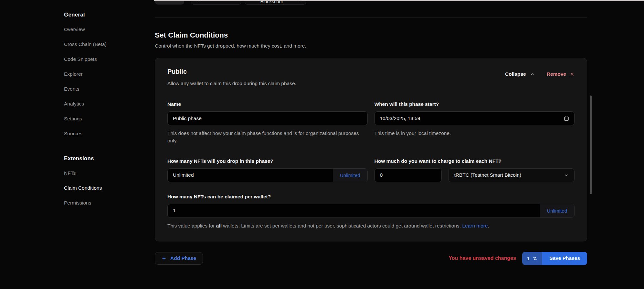 This screenshot has height=289, width=644. Describe the element at coordinates (475, 123) in the screenshot. I see `start-time-field: When will this phase start? 10/03/2025, …` at that location.